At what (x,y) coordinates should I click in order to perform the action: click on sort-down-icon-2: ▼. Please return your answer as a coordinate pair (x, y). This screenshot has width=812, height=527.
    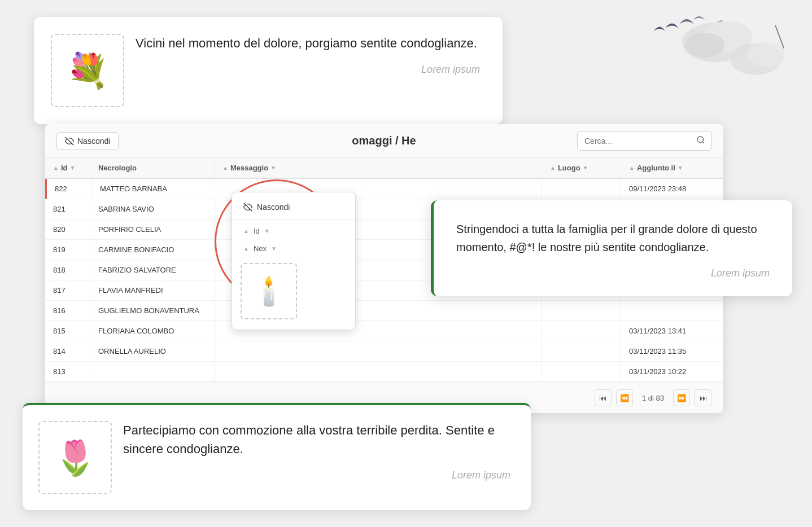
    Looking at the image, I should click on (273, 168).